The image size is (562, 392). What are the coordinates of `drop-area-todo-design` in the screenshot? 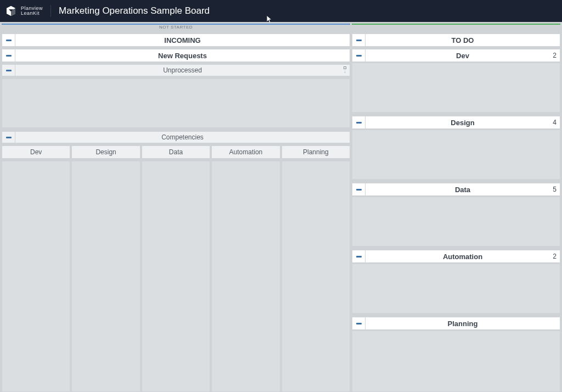 It's located at (456, 155).